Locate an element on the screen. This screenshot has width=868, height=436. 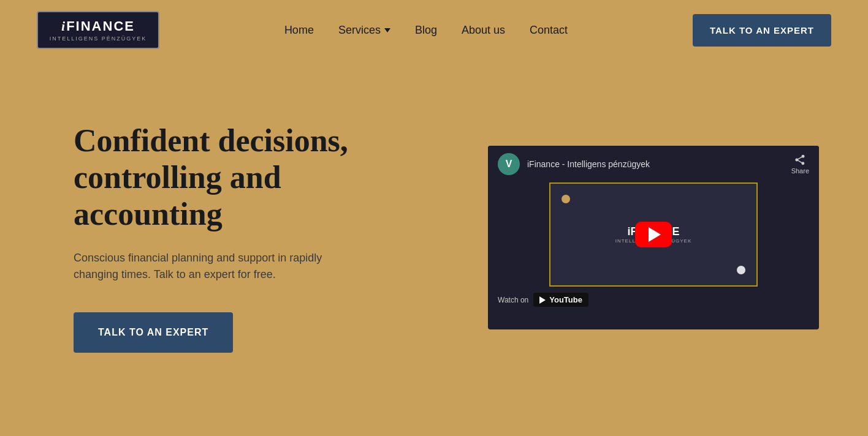
play-button is located at coordinates (653, 235).